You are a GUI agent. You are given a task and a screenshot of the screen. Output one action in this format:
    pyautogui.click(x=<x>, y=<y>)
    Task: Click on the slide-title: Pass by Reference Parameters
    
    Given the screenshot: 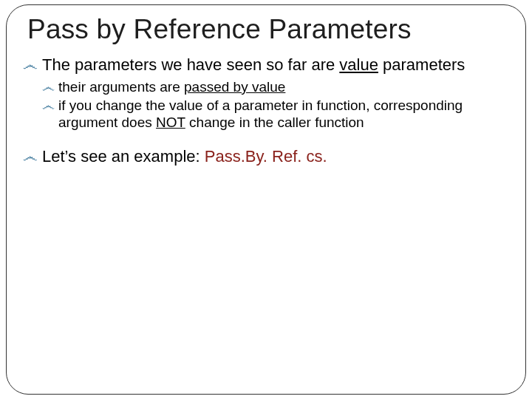 What is the action you would take?
    pyautogui.click(x=268, y=30)
    